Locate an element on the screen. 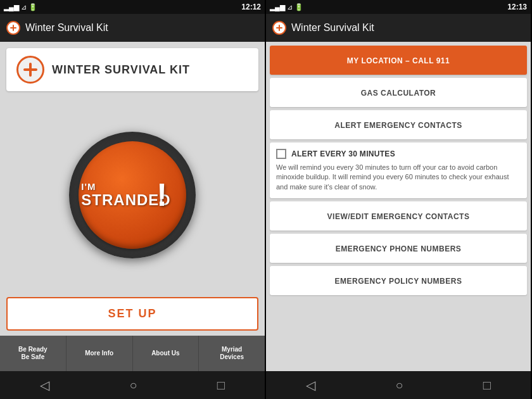  logo-text: WINTER SURVIVAL KIT is located at coordinates (121, 70).